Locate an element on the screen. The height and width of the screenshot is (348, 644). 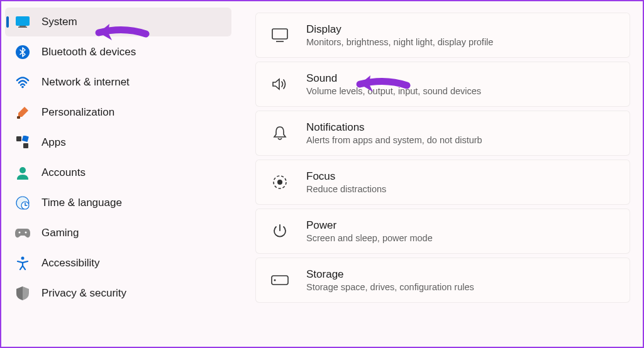
sidebar-item-accounts: Accounts is located at coordinates (118, 173).